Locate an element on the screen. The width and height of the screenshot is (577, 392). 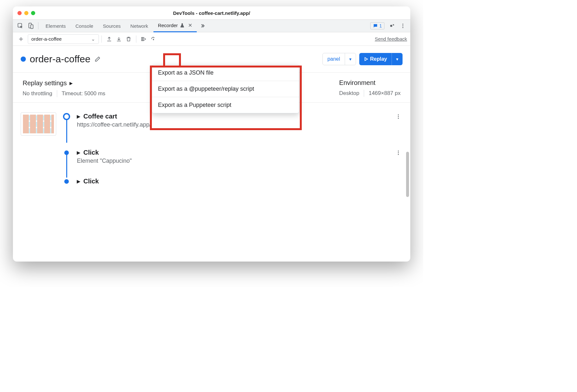
replay-settings-toggle: Replay settings ▸ is located at coordinates (64, 83).